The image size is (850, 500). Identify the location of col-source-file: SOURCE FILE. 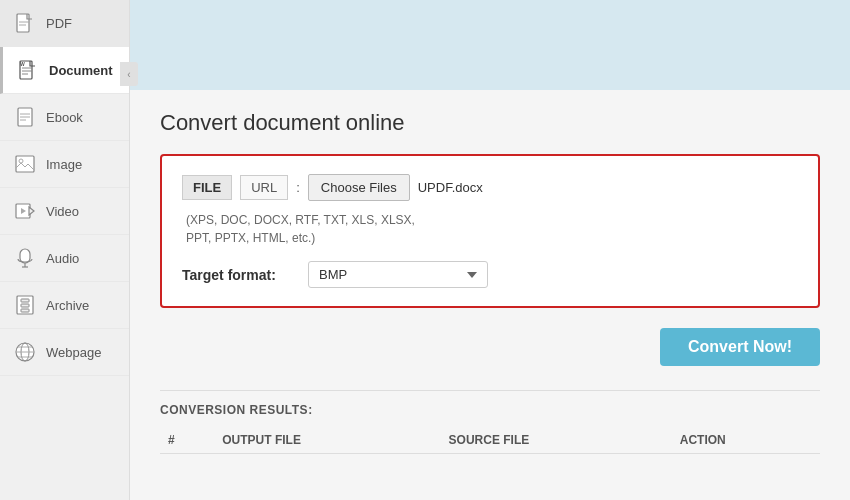
(556, 440).